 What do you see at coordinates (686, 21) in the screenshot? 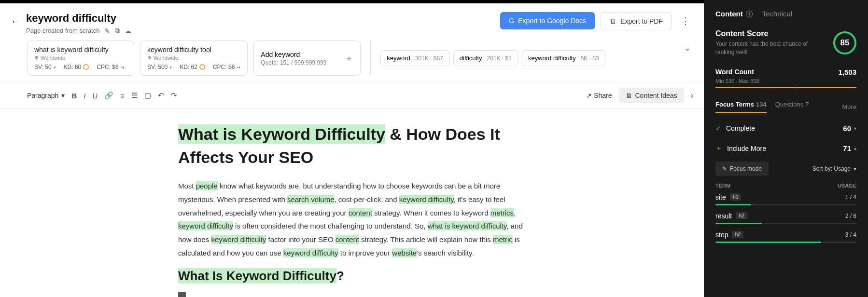
I see `more-menu-icon: ⋮` at bounding box center [686, 21].